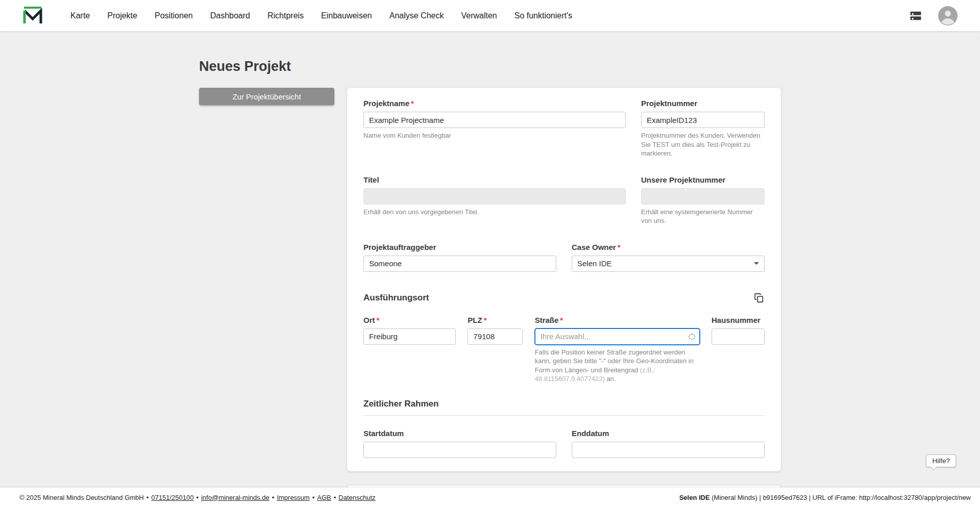 The height and width of the screenshot is (507, 980). What do you see at coordinates (564, 200) in the screenshot?
I see `row-titel-unsere-projektnummer: Titel Erhält den von uns vorgegebenen Ti…` at bounding box center [564, 200].